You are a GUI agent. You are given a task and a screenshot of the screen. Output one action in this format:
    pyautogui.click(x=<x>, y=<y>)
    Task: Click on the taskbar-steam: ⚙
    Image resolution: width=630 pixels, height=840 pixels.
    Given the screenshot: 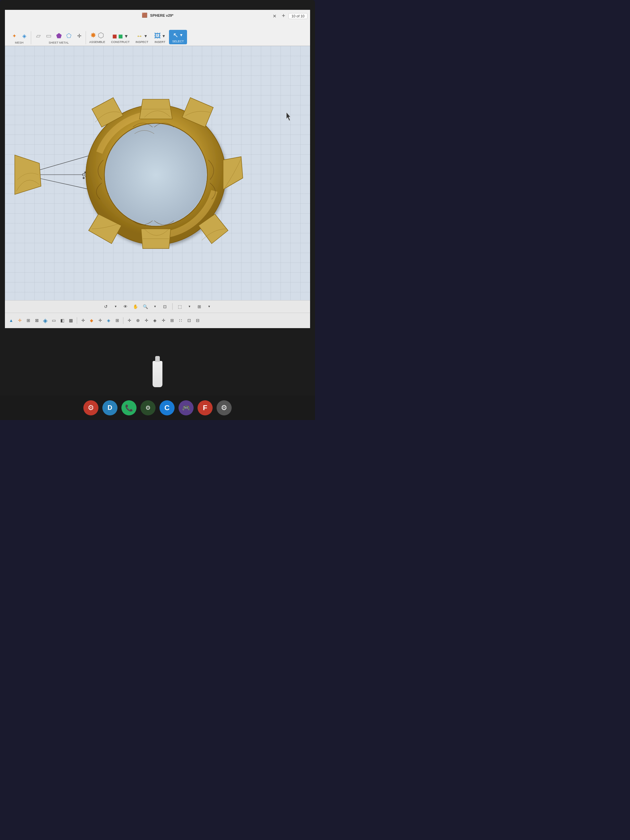 What is the action you would take?
    pyautogui.click(x=148, y=408)
    